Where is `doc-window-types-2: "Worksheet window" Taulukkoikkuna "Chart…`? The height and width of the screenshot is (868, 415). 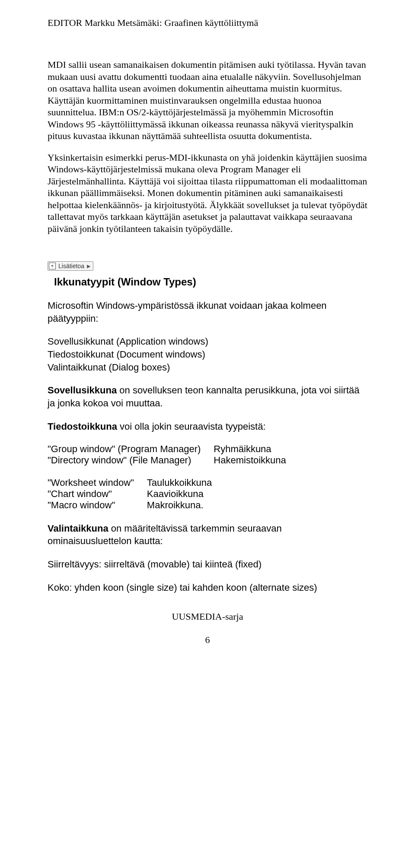
doc-window-types-2: "Worksheet window" Taulukkoikkuna "Chart… is located at coordinates (130, 494).